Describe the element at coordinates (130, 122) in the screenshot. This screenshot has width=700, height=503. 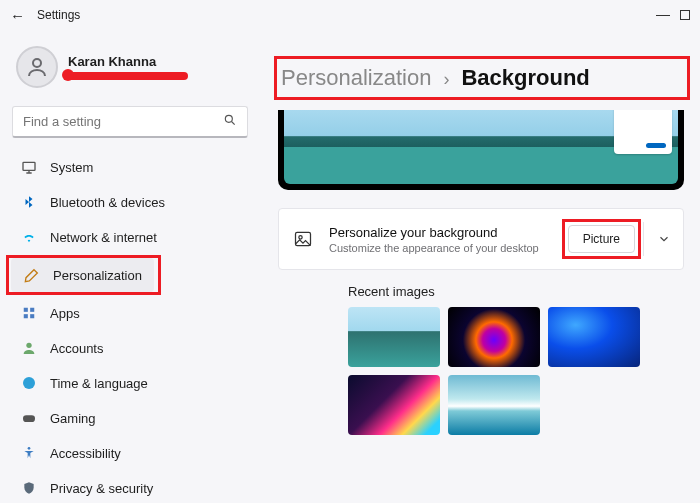
I see `search-input` at that location.